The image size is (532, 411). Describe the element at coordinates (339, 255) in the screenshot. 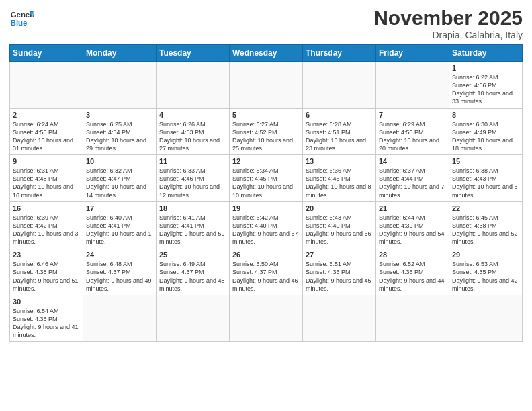

I see `day-number: 27` at that location.